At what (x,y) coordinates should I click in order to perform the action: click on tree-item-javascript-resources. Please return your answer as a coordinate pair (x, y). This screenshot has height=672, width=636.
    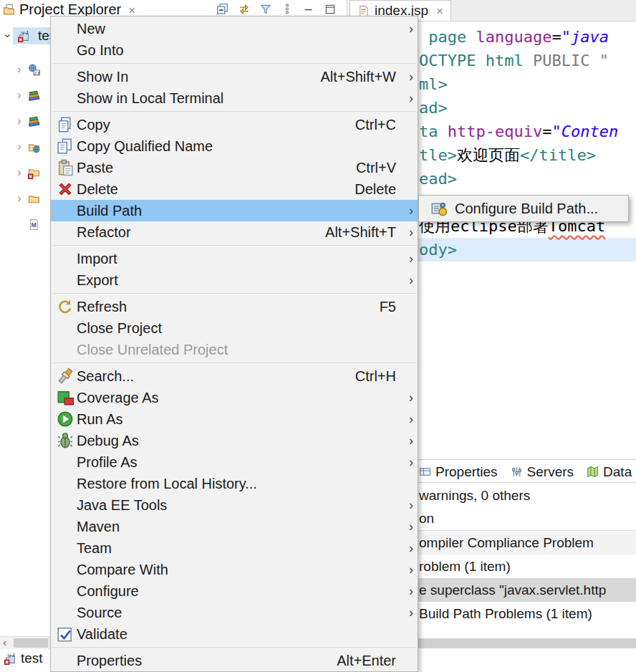
    Looking at the image, I should click on (29, 121).